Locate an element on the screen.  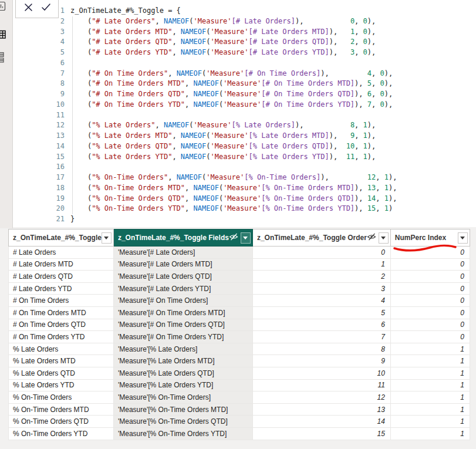
code-line: 2 ("# Late Orders", NAMEOF('Measure'[# L… is located at coordinates (244, 22).